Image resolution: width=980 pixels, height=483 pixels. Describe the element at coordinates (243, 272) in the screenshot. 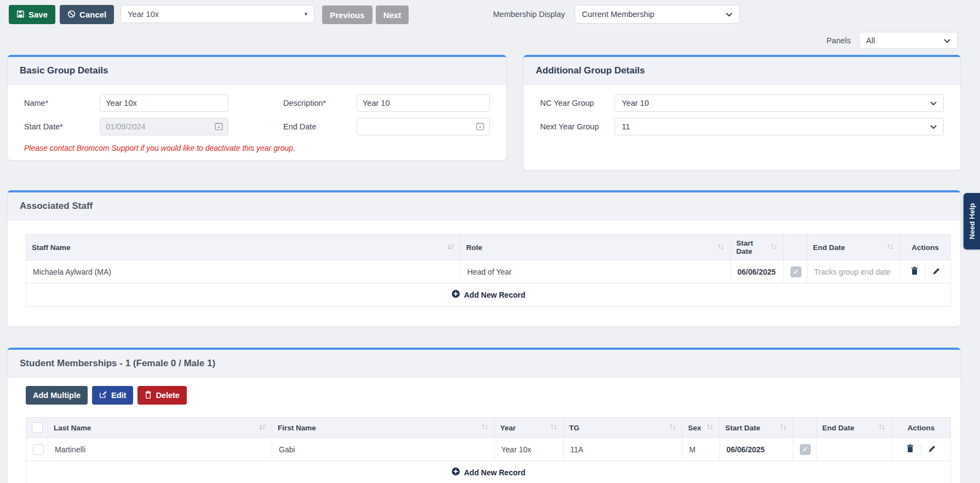

I see `cell-staff-name: Michaela Aylward (MA)` at that location.